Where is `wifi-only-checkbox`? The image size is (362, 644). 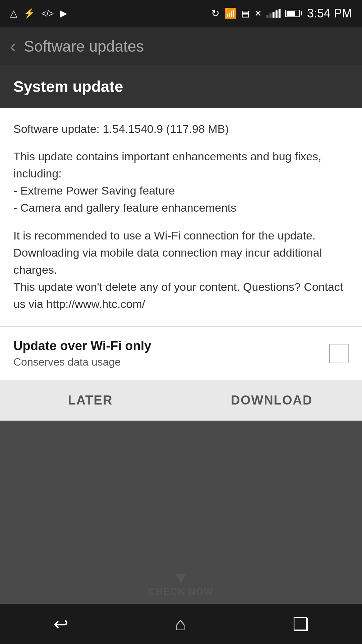 wifi-only-checkbox is located at coordinates (339, 354).